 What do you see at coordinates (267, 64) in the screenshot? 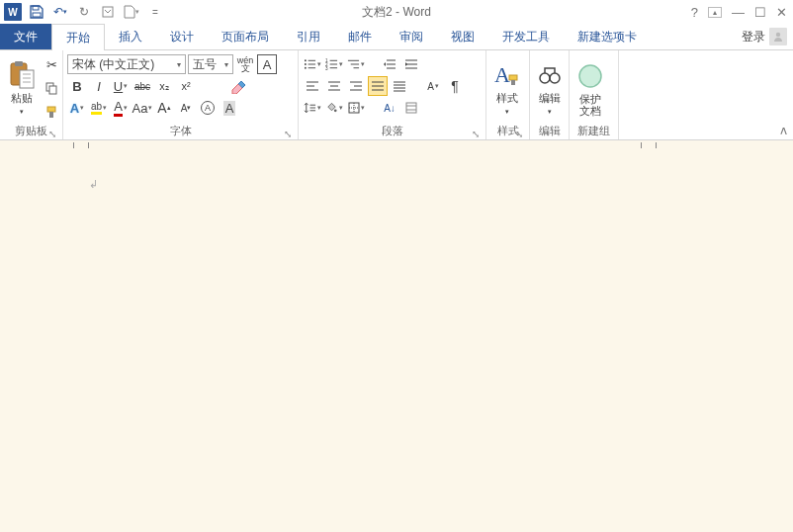
I see `char-border-icon: A` at bounding box center [267, 64].